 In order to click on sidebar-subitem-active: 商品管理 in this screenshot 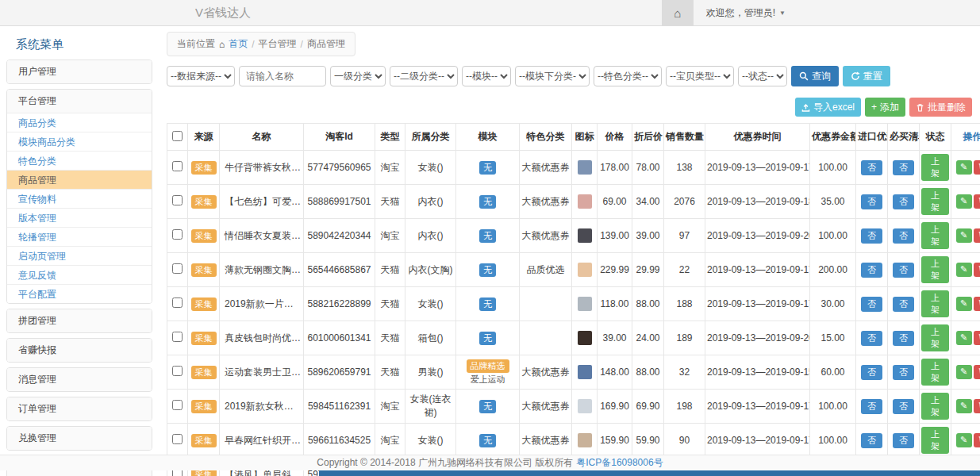, I will do `click(79, 179)`.